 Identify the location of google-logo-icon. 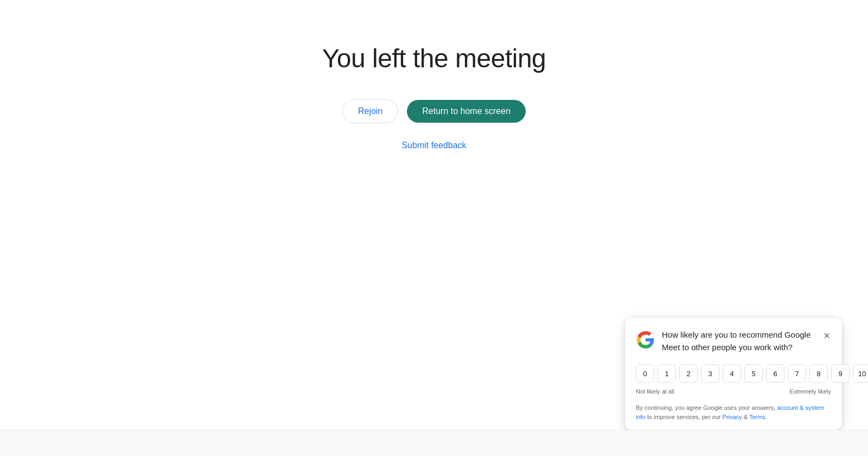
(646, 340).